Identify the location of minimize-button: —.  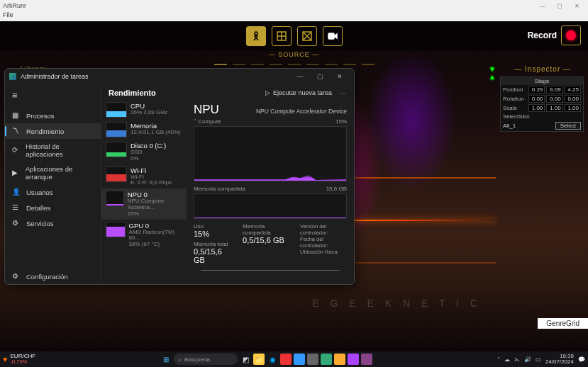
(543, 6).